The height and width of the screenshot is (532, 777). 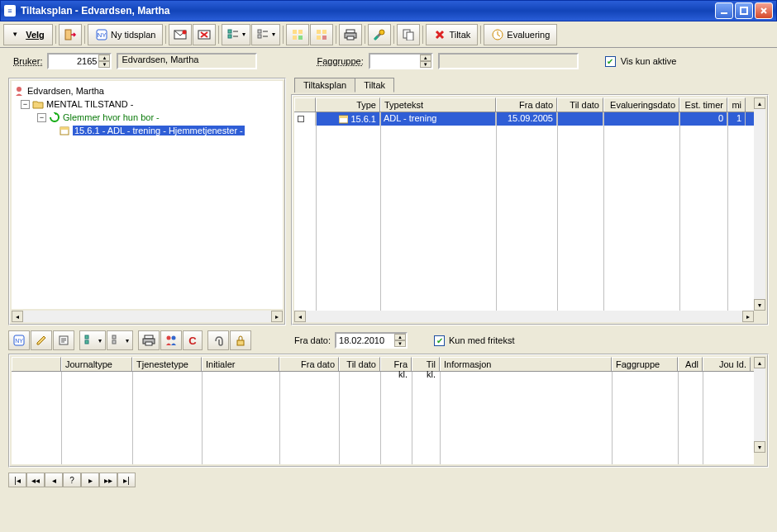 What do you see at coordinates (97, 363) in the screenshot?
I see `col-journaltype: Journaltype` at bounding box center [97, 363].